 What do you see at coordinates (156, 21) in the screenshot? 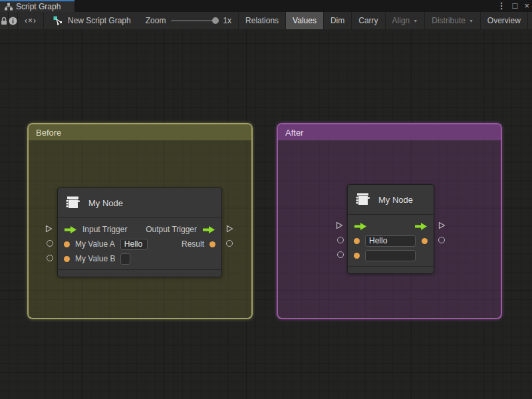
I see `zoom-label: Zoom` at bounding box center [156, 21].